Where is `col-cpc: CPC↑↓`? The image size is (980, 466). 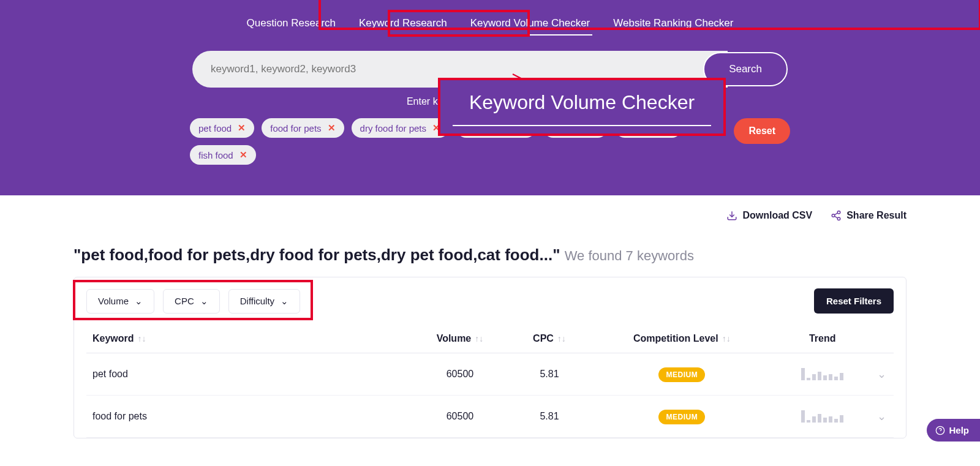
col-cpc: CPC↑↓ is located at coordinates (549, 339).